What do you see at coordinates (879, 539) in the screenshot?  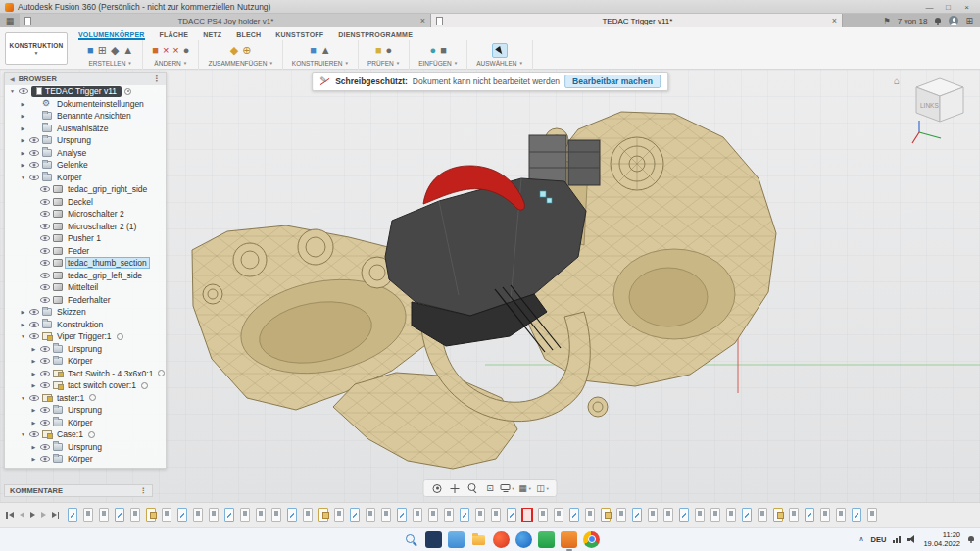 I see `language-indicator: DEU` at bounding box center [879, 539].